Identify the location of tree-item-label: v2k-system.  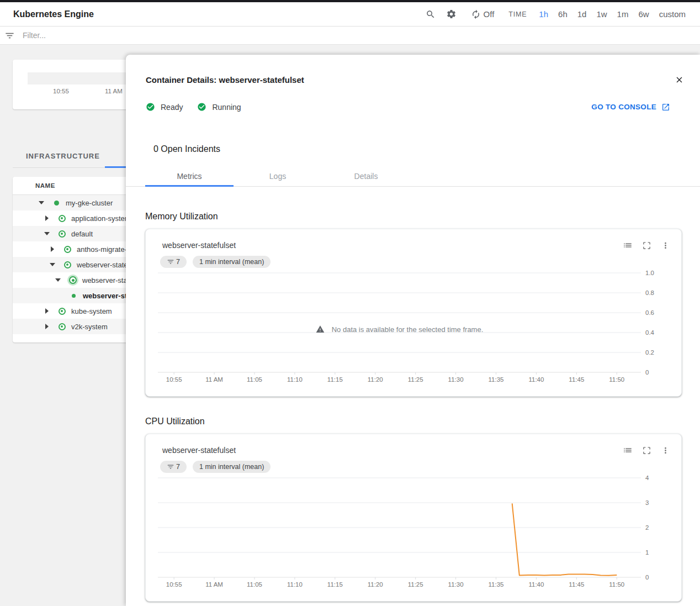
(89, 327).